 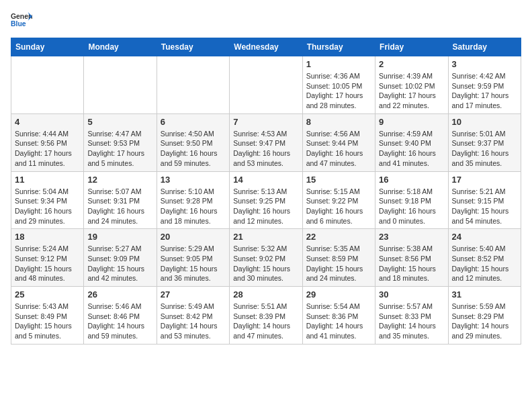 What do you see at coordinates (412, 142) in the screenshot?
I see `calendar-cell: 9Sunrise: 4:59 AM Sunset: 9:40 PM Daylig…` at bounding box center [412, 142].